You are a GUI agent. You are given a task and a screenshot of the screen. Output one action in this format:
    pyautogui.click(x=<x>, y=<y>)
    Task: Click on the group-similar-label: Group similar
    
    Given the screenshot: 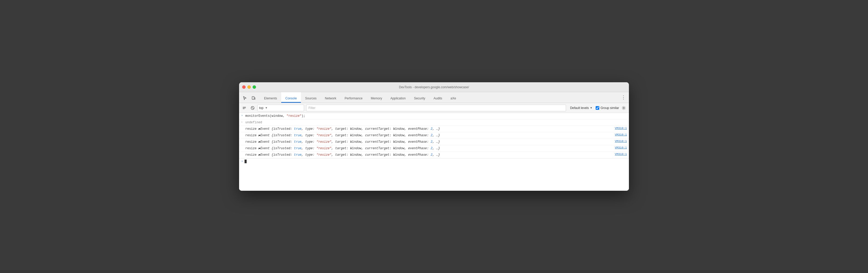 What is the action you would take?
    pyautogui.click(x=610, y=108)
    